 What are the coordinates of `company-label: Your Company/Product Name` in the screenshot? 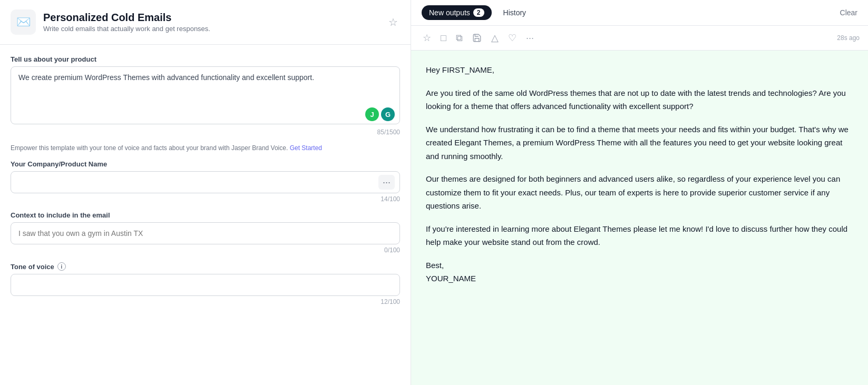 It's located at (206, 164).